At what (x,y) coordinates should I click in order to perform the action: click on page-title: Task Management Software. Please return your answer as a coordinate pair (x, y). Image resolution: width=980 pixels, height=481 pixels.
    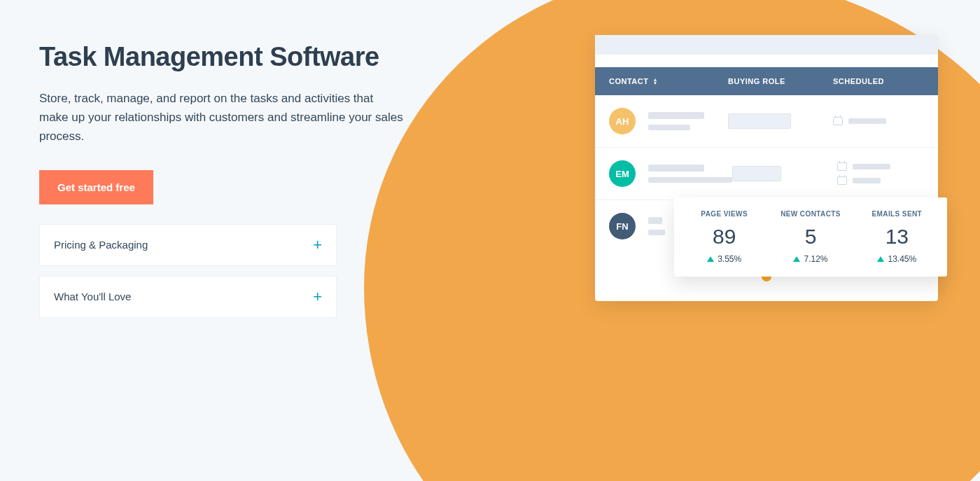
    Looking at the image, I should click on (228, 57).